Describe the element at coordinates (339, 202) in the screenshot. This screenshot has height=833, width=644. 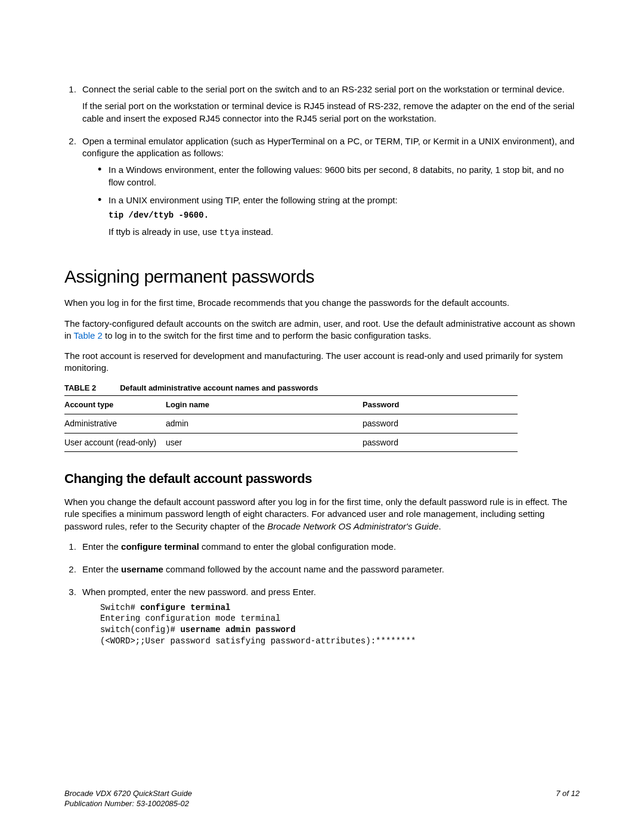
I see `step-2-bullets: In a Windows environment, enter the foll…` at that location.